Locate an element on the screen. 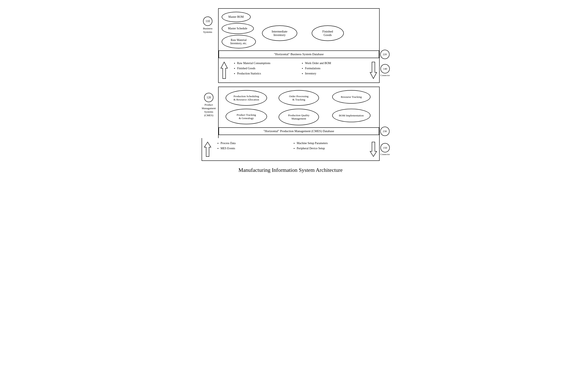  product-management-block: 120 ProductManagamentSystems(CMES) Produ… is located at coordinates (290, 124).